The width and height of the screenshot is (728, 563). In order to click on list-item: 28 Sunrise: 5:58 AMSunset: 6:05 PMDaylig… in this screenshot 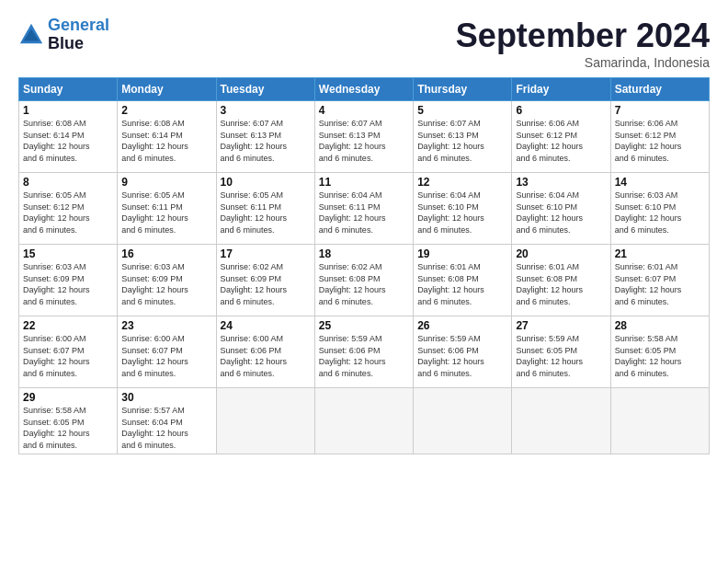, I will do `click(660, 352)`.